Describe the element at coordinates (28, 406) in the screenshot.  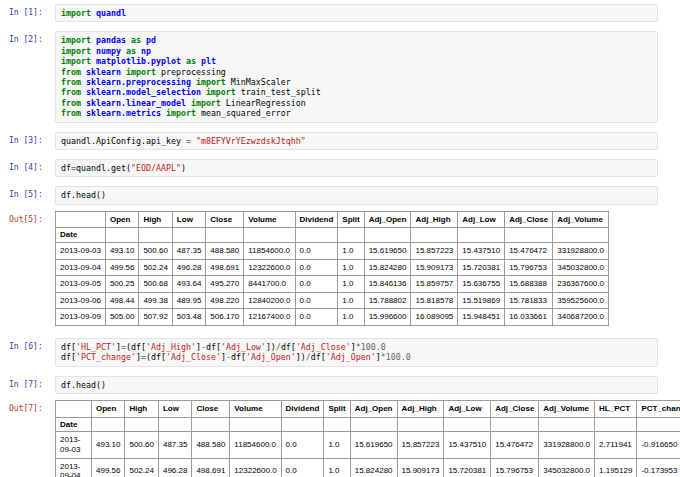
I see `output-prompt: Out[7]:` at that location.